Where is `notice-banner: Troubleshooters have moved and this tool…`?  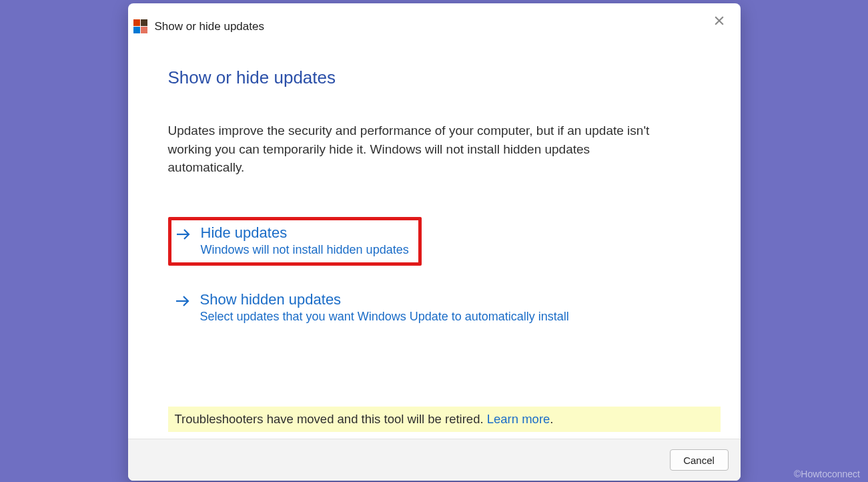
notice-banner: Troubleshooters have moved and this tool… is located at coordinates (444, 419).